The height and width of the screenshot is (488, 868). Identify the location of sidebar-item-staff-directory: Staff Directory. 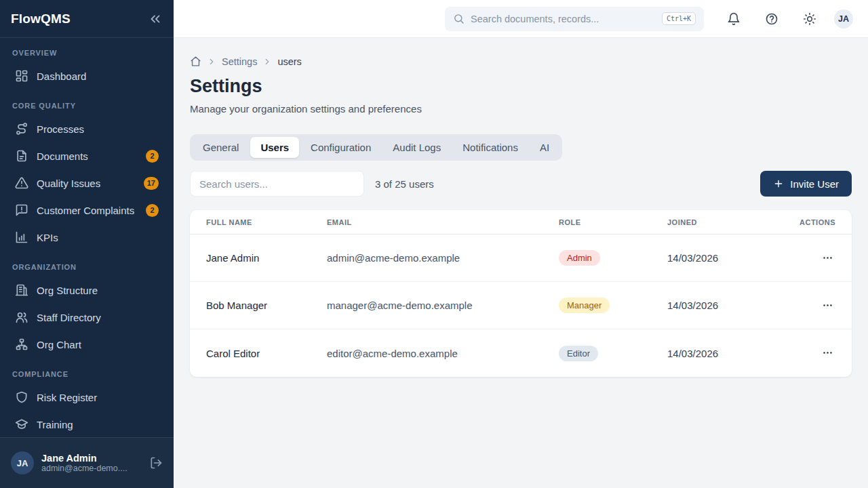
(87, 317).